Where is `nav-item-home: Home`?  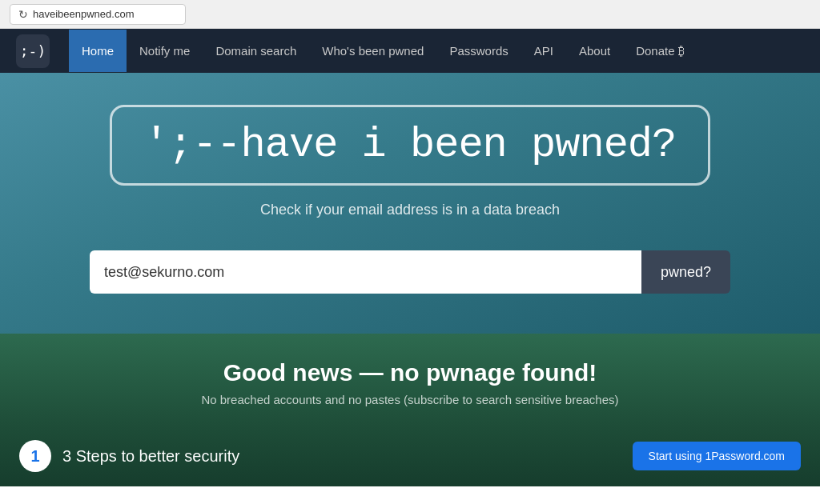
nav-item-home: Home is located at coordinates (98, 51).